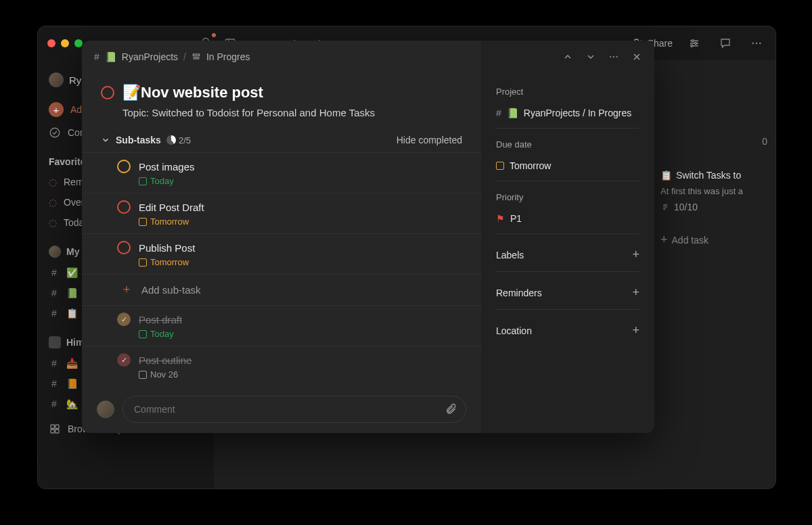  What do you see at coordinates (725, 43) in the screenshot?
I see `comments-icon` at bounding box center [725, 43].